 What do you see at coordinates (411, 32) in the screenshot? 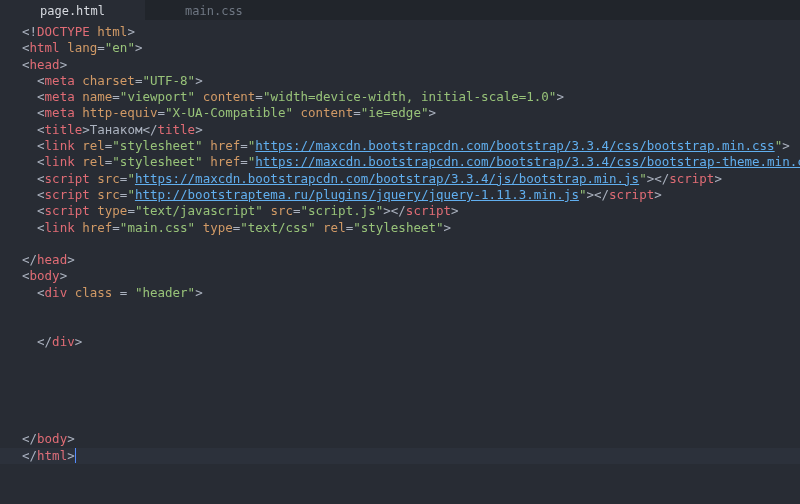
I see `code-line: <!DOCTYPE html>` at bounding box center [411, 32].